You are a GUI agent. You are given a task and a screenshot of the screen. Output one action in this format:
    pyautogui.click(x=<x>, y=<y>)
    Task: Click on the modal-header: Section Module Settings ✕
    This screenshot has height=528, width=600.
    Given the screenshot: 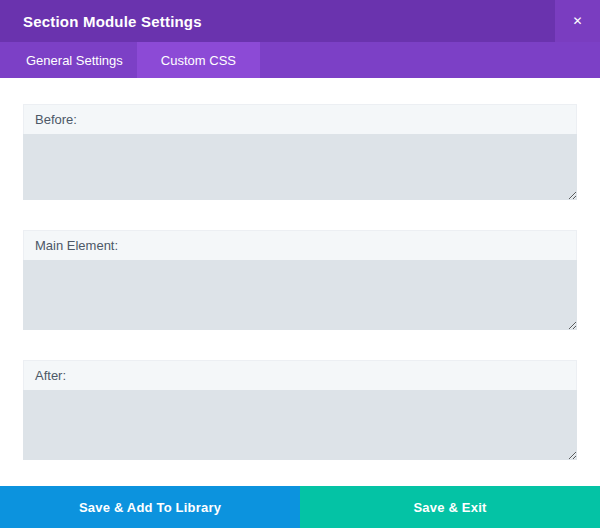 What is the action you would take?
    pyautogui.click(x=300, y=21)
    